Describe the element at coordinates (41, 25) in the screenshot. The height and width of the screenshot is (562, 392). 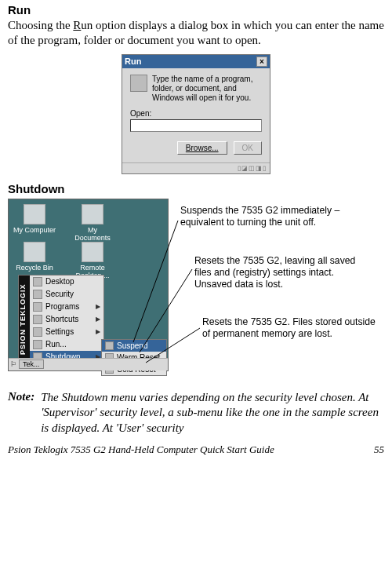
I see `run-body-pre: Choosing the` at that location.